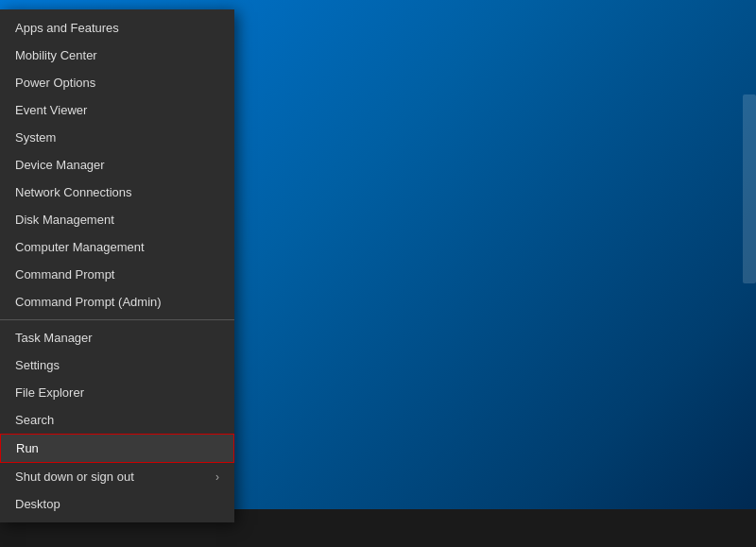  Describe the element at coordinates (89, 302) in the screenshot. I see `menu-item-label: Command Prompt (Admin)` at that location.